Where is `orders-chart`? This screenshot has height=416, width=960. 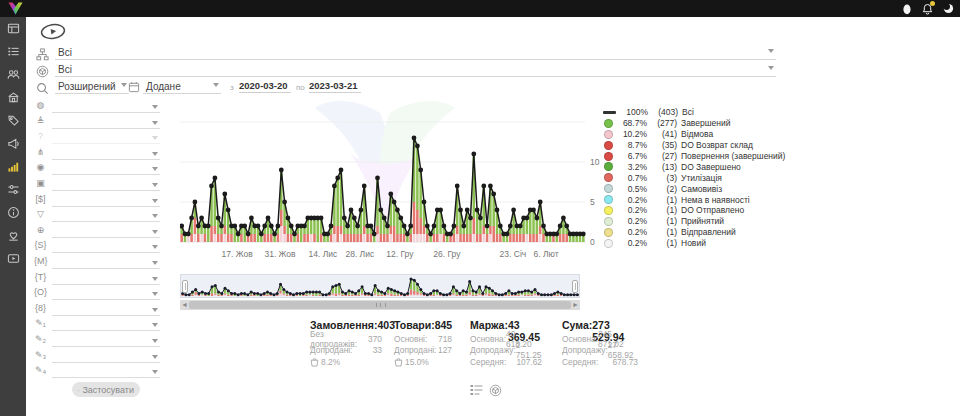 orders-chart is located at coordinates (383, 173).